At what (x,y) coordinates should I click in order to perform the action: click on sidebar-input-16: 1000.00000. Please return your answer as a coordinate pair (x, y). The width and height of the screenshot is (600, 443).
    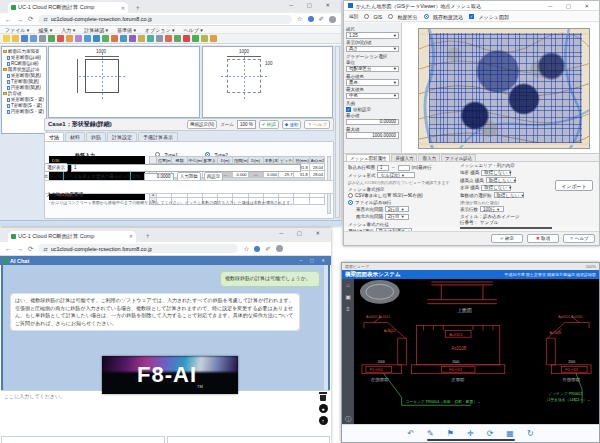
    Looking at the image, I should click on (372, 136).